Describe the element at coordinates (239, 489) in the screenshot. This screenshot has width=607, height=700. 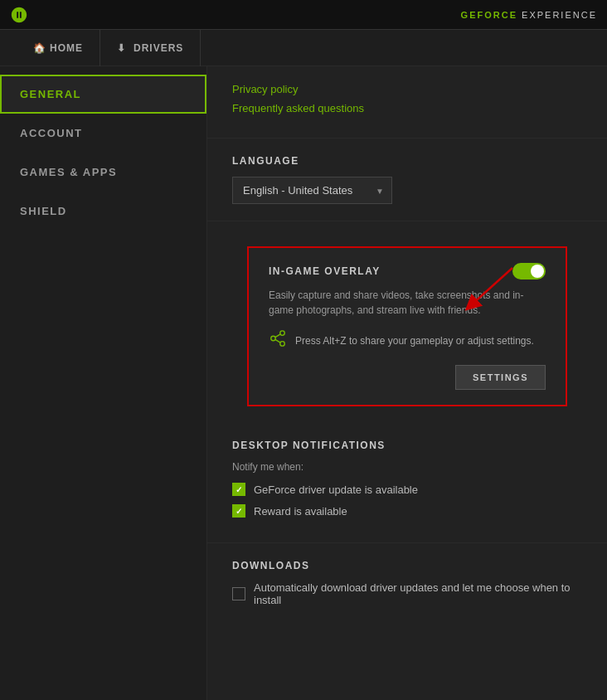
I see `checkmark-icon: ✓` at that location.